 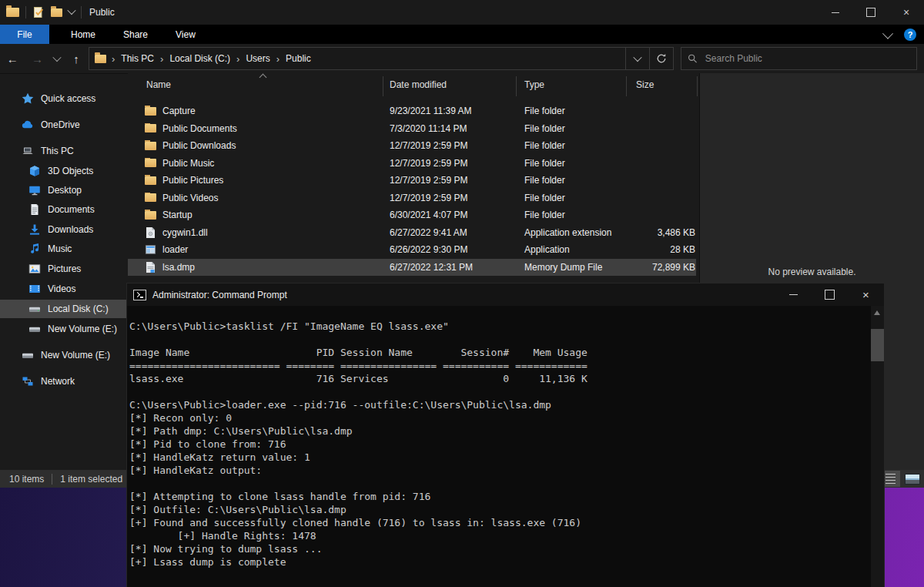 What do you see at coordinates (35, 289) in the screenshot?
I see `film-icon` at bounding box center [35, 289].